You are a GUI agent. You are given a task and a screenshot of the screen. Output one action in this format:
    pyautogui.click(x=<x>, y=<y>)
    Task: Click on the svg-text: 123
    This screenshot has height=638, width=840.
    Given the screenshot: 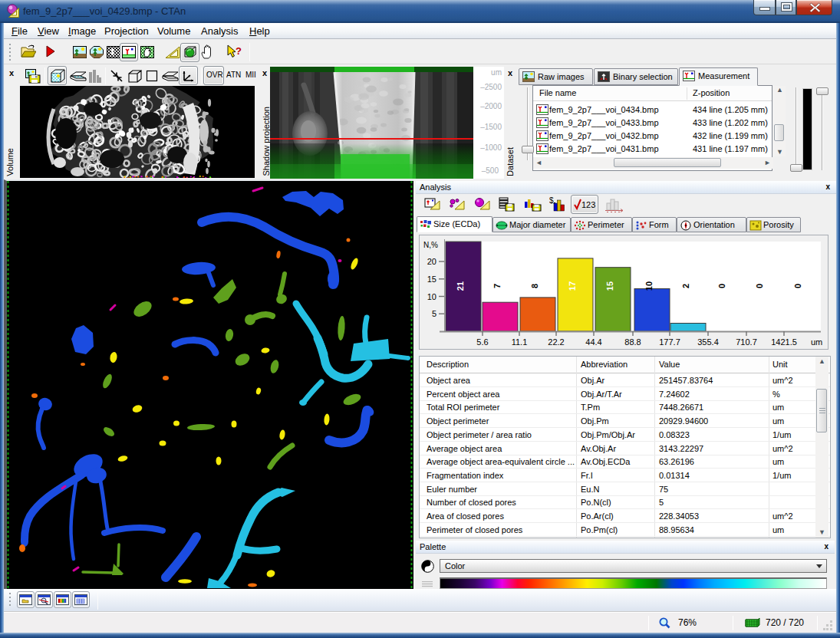 What is the action you would take?
    pyautogui.click(x=588, y=205)
    